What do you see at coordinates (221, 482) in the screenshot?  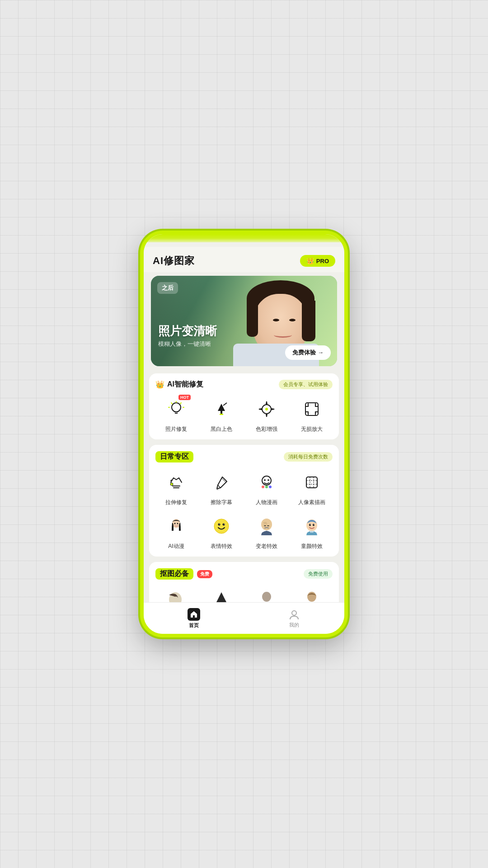 I see `brush-icon` at bounding box center [221, 482].